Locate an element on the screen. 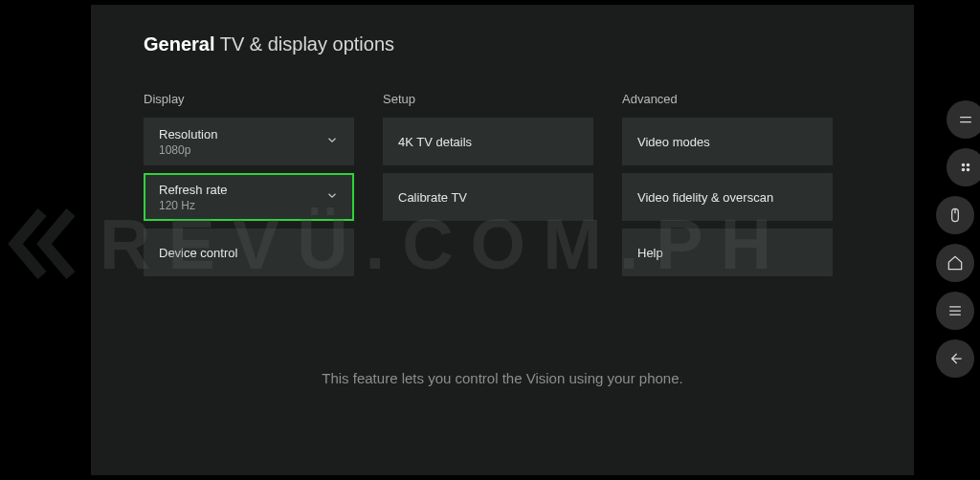 Image resolution: width=980 pixels, height=480 pixels. nav-more-icon is located at coordinates (963, 167).